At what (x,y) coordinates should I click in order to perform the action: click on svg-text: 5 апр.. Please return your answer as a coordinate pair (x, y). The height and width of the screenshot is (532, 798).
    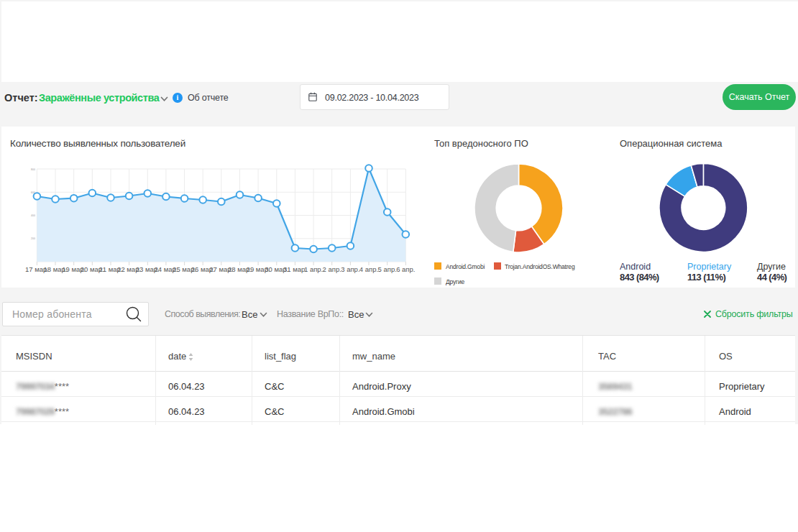
    Looking at the image, I should click on (387, 269).